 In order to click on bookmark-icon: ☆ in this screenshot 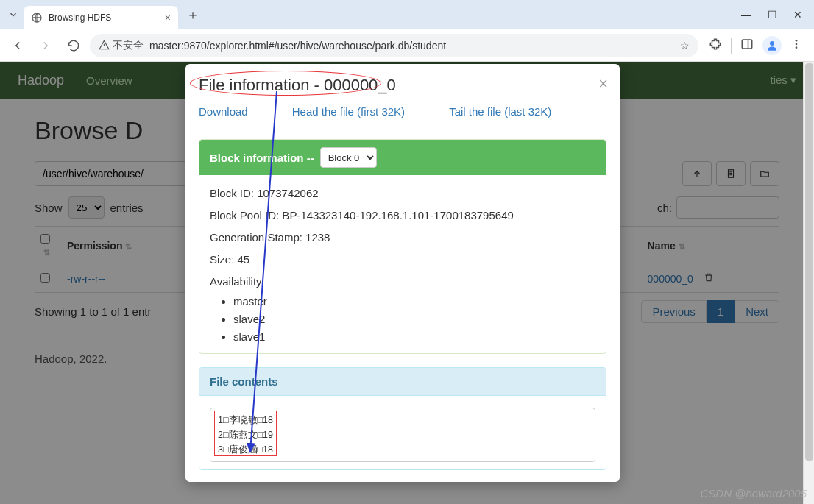, I will do `click(684, 46)`.